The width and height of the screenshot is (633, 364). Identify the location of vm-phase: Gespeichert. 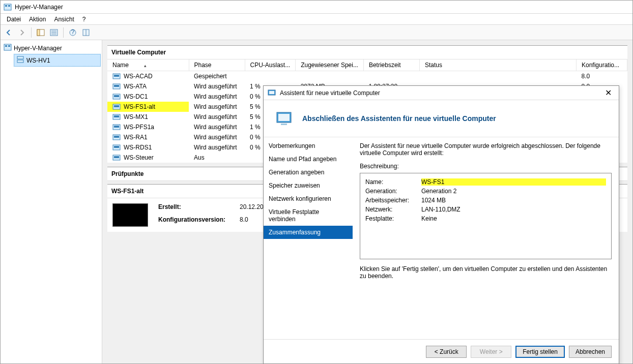
(217, 76).